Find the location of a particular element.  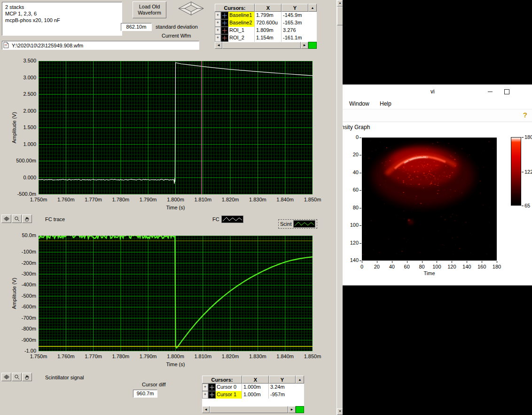

y-tick-label: 40 is located at coordinates (352, 172).